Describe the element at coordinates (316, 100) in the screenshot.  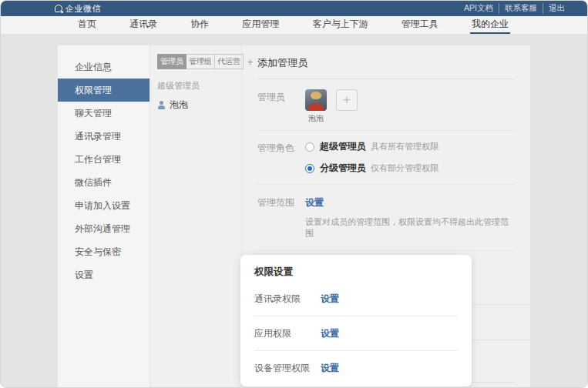
I see `user-avatar` at that location.